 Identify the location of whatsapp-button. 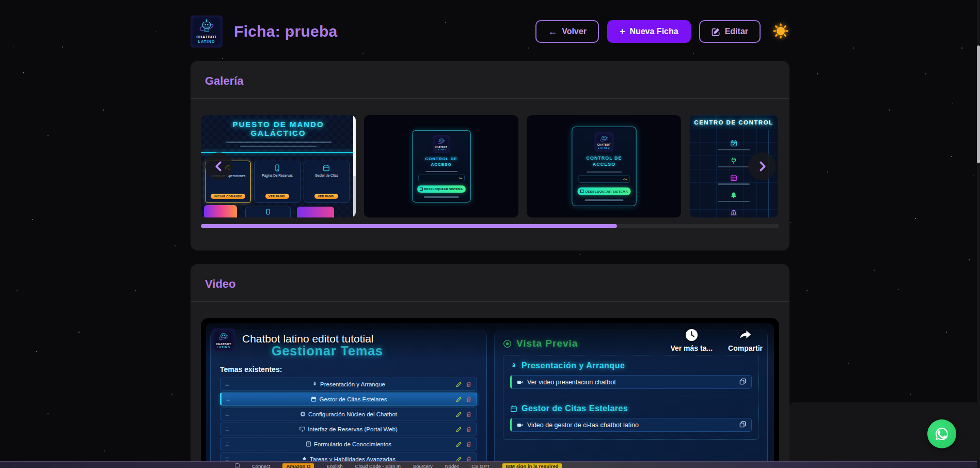
(942, 434).